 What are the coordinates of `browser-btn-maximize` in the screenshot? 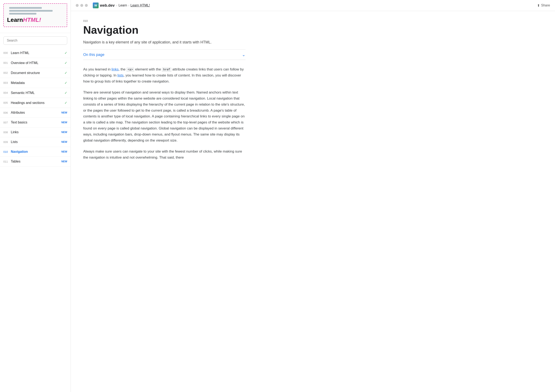 It's located at (86, 5).